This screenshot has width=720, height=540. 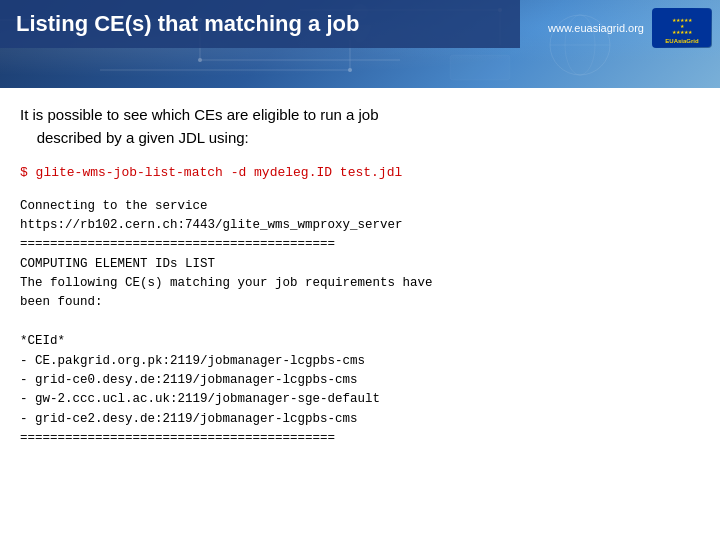 I want to click on ceid-label: *CEId*, so click(x=360, y=342).